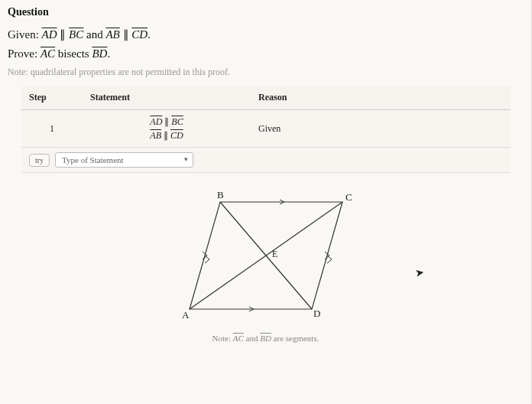  What do you see at coordinates (266, 34) in the screenshot?
I see `given-line: Given: AD ∥ BC and AB ∥ CD.` at bounding box center [266, 34].